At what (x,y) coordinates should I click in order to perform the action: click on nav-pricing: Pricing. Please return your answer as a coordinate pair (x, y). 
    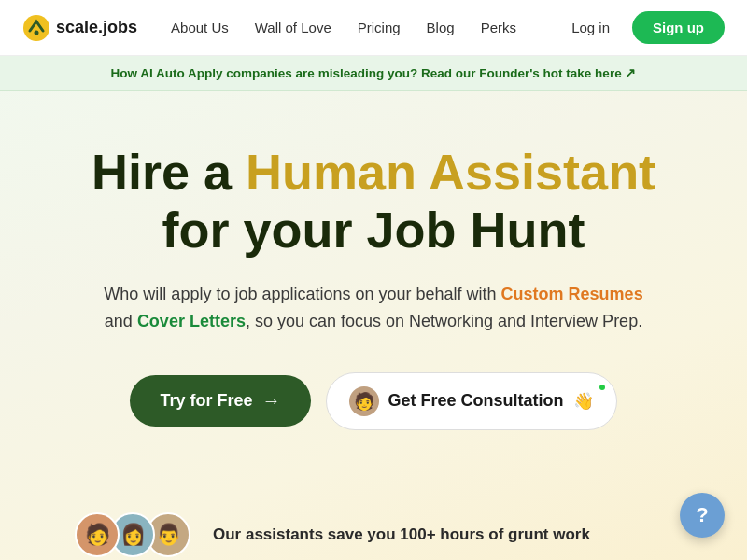
    Looking at the image, I should click on (379, 28).